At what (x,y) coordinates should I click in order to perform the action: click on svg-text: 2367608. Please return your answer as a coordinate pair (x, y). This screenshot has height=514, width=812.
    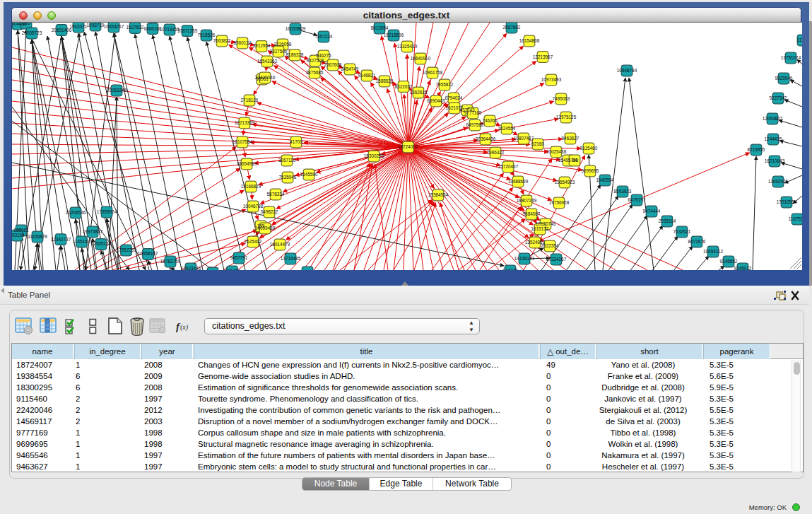
    Looking at the image, I should click on (334, 65).